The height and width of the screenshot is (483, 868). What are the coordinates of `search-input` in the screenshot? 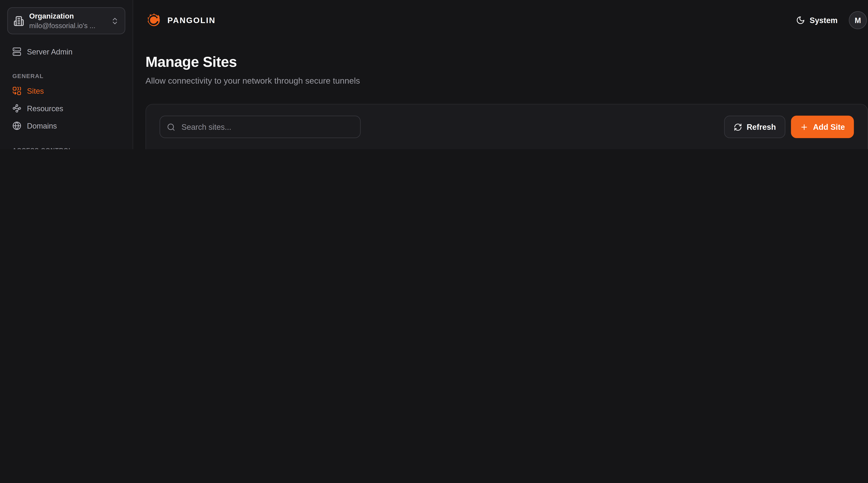 It's located at (267, 127).